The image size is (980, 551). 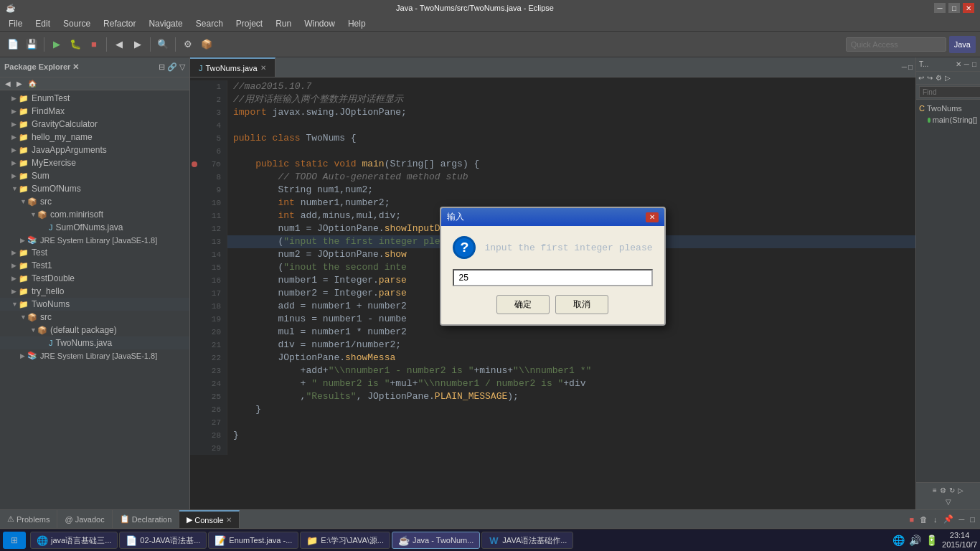 What do you see at coordinates (182, 67) in the screenshot?
I see `view-menu-icon: ▽` at bounding box center [182, 67].